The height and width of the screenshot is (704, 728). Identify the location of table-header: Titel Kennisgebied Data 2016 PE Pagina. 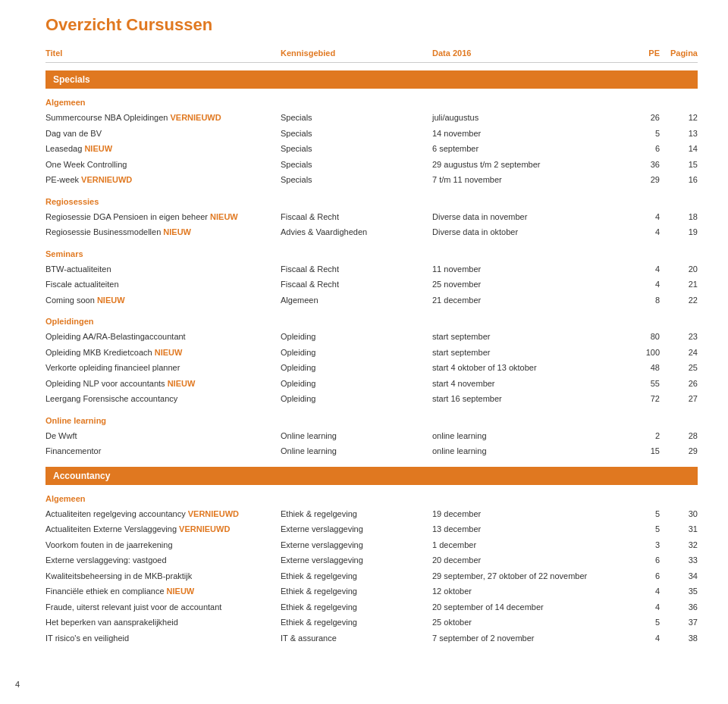
(372, 56).